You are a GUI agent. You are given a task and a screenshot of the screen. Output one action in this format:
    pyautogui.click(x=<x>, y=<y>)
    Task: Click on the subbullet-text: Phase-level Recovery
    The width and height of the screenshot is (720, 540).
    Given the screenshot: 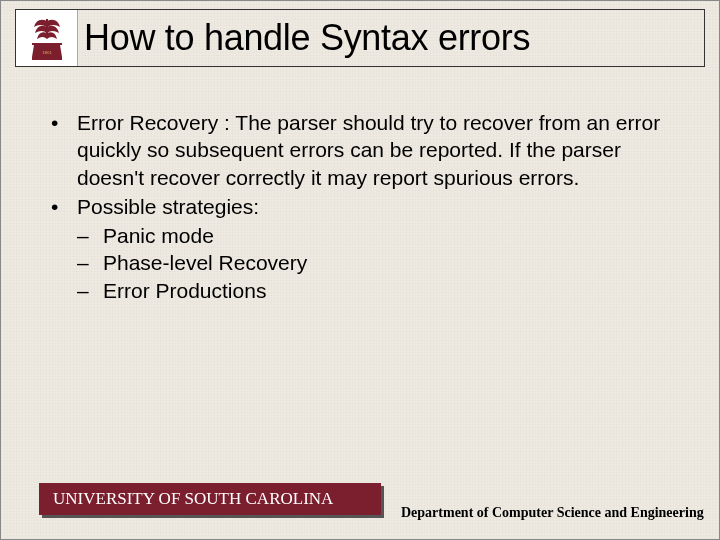 What is the action you would take?
    pyautogui.click(x=205, y=262)
    